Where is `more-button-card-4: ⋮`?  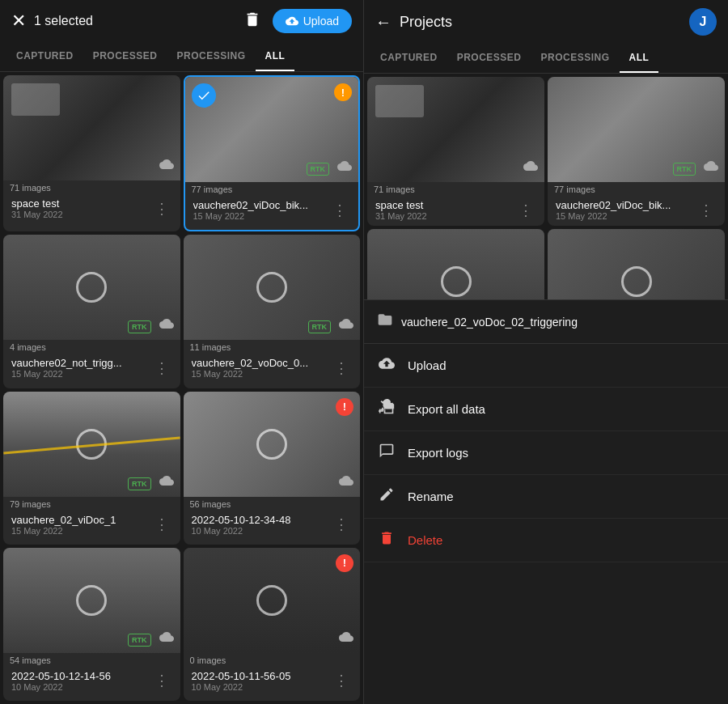 more-button-card-4: ⋮ is located at coordinates (341, 368).